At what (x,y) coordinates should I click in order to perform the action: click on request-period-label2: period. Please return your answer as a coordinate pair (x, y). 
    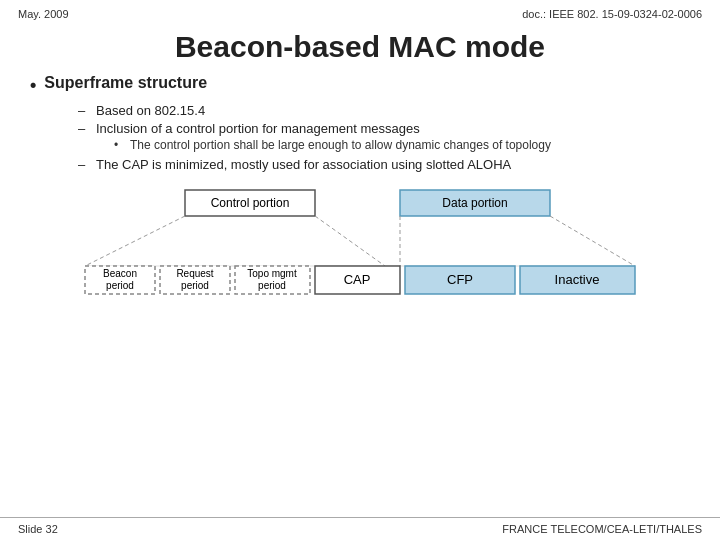
    Looking at the image, I should click on (195, 286).